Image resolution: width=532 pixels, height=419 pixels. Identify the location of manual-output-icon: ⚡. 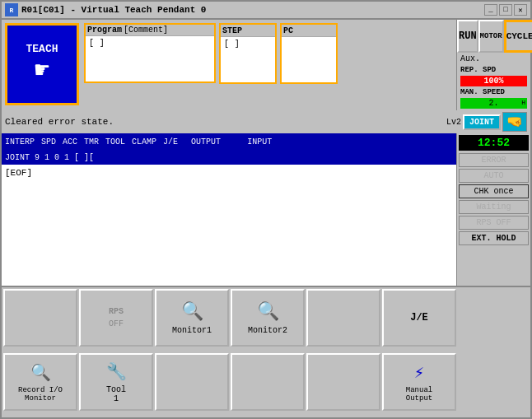
(419, 372).